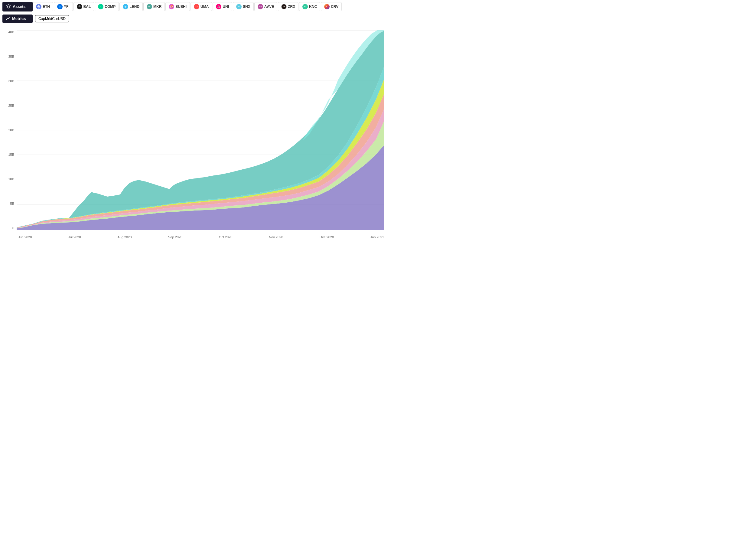  What do you see at coordinates (110, 7) in the screenshot?
I see `comp-label: COMP` at bounding box center [110, 7].